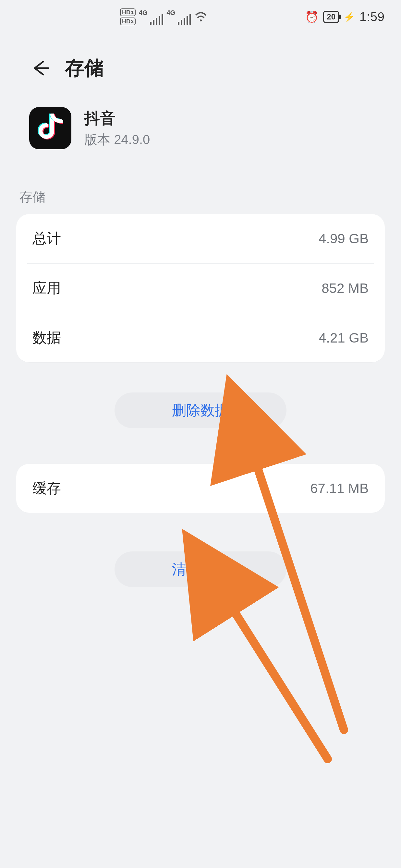 This screenshot has width=401, height=868. Describe the element at coordinates (151, 17) in the screenshot. I see `signal-1: 4G` at that location.